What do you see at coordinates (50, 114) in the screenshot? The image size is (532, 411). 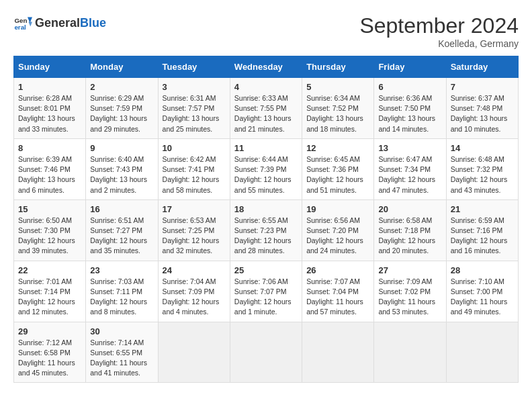 I see `cell-content: Sunrise: 6:28 AMSunset: 8:01 PMDaylight:…` at bounding box center [50, 114].